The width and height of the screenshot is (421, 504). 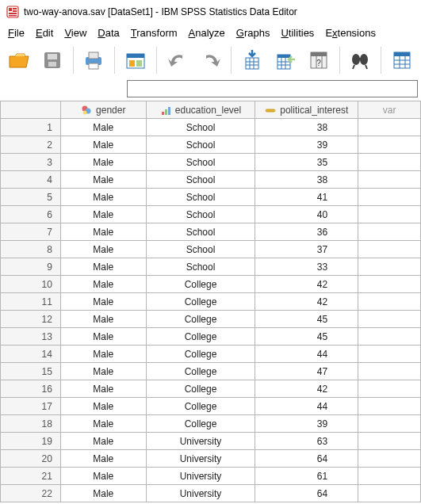 I want to click on cell-political-interest: 61, so click(x=307, y=476).